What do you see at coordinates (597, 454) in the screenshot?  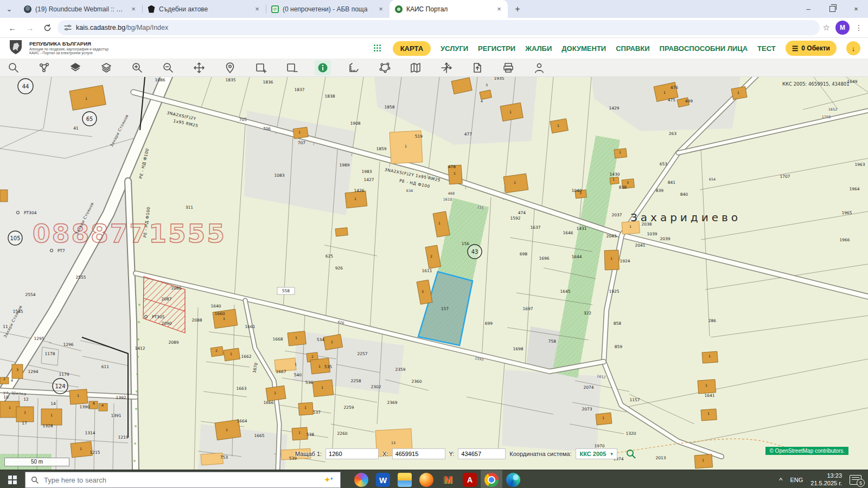 I see `crs-dropdown: ККС 2005 ▾` at bounding box center [597, 454].